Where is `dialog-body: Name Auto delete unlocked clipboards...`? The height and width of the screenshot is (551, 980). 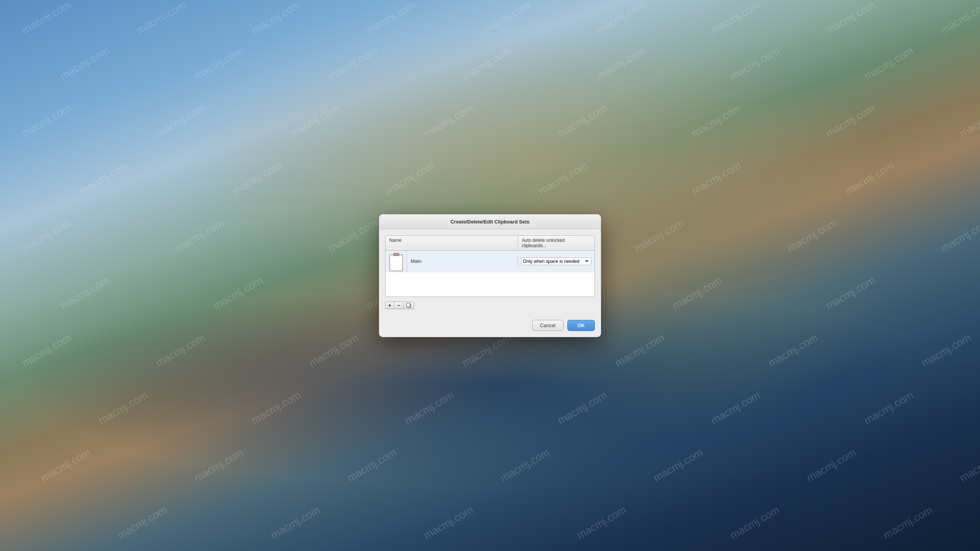
dialog-body: Name Auto delete unlocked clipboards... is located at coordinates (490, 275).